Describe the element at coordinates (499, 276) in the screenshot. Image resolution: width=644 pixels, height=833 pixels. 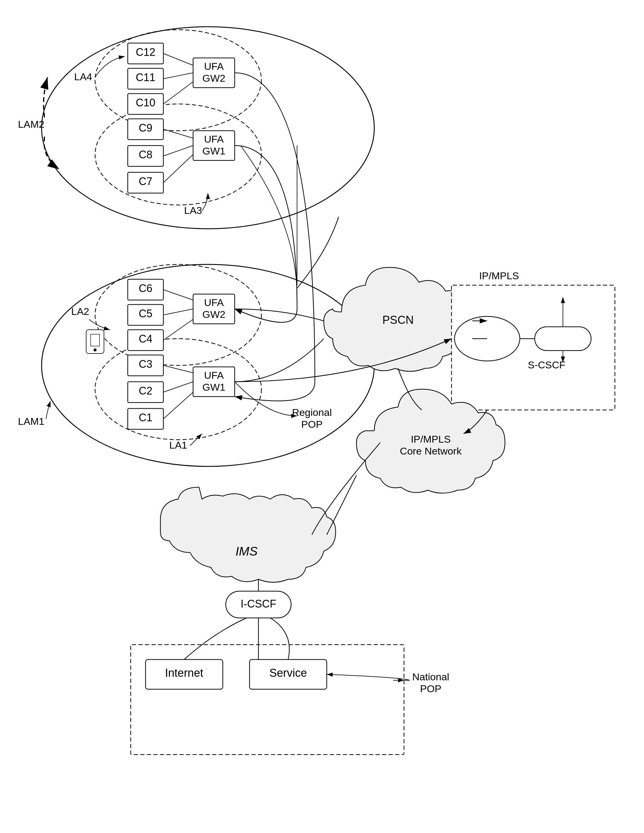
I see `ip-mpls-label: IP/MPLS` at that location.